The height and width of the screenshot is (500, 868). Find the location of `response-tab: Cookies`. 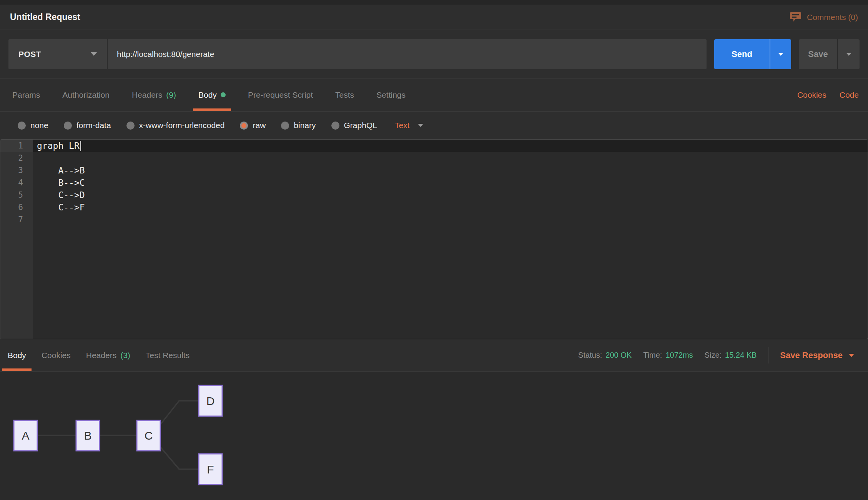

response-tab: Cookies is located at coordinates (56, 355).